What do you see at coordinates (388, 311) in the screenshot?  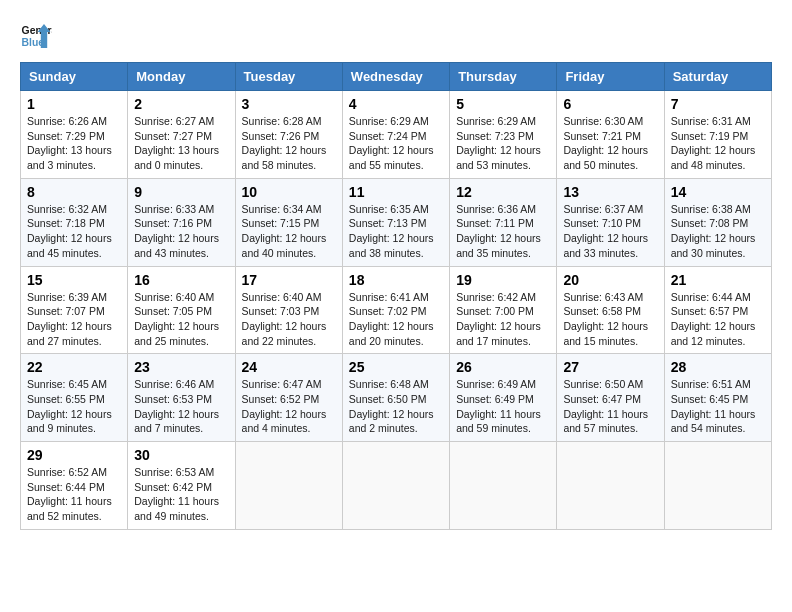 I see `sunset-text: Sunset: 7:02 PM` at bounding box center [388, 311].